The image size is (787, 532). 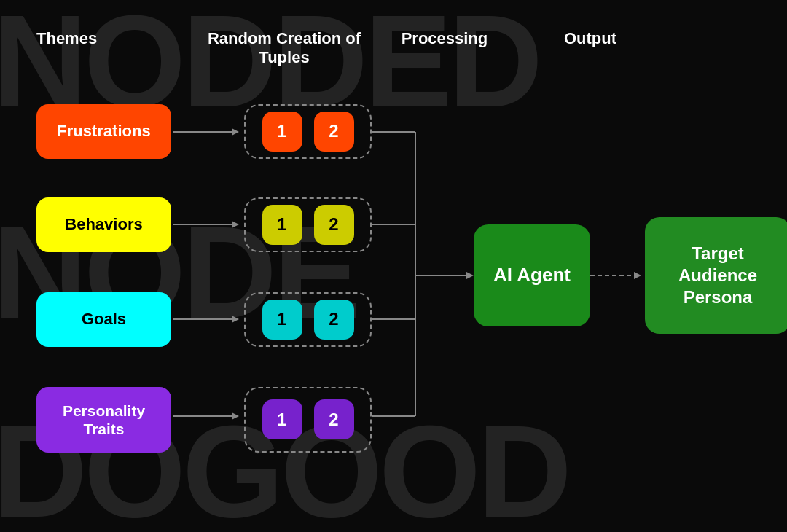 I want to click on theme-frustrations: Frustrations, so click(x=103, y=131).